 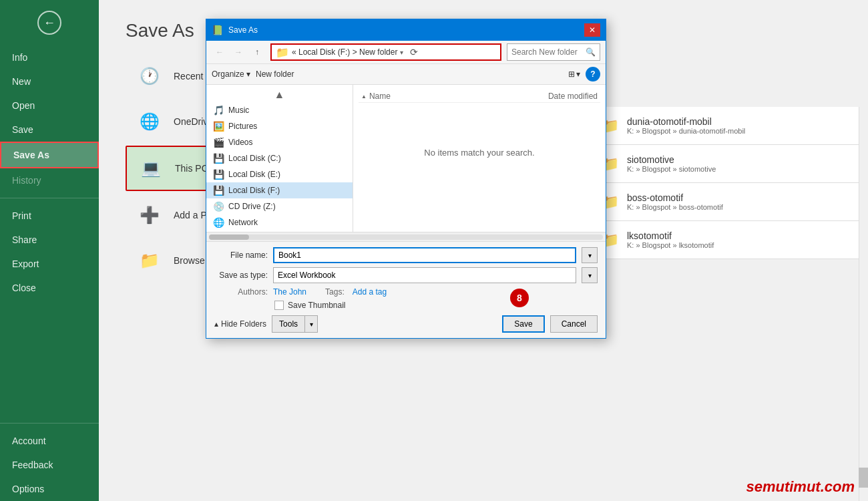 What do you see at coordinates (406, 237) in the screenshot?
I see `h-scroll-track` at bounding box center [406, 237].